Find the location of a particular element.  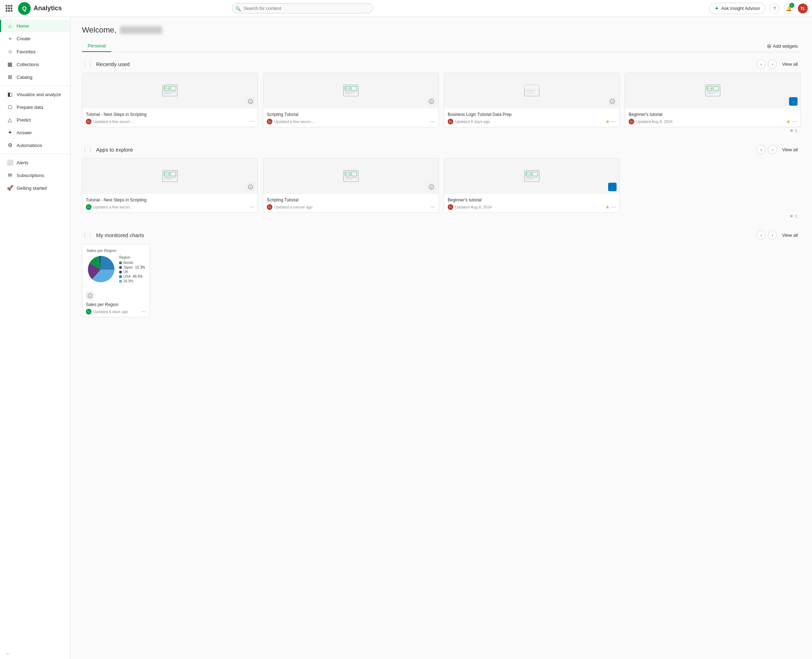

explore-more-3: ··· is located at coordinates (613, 207).